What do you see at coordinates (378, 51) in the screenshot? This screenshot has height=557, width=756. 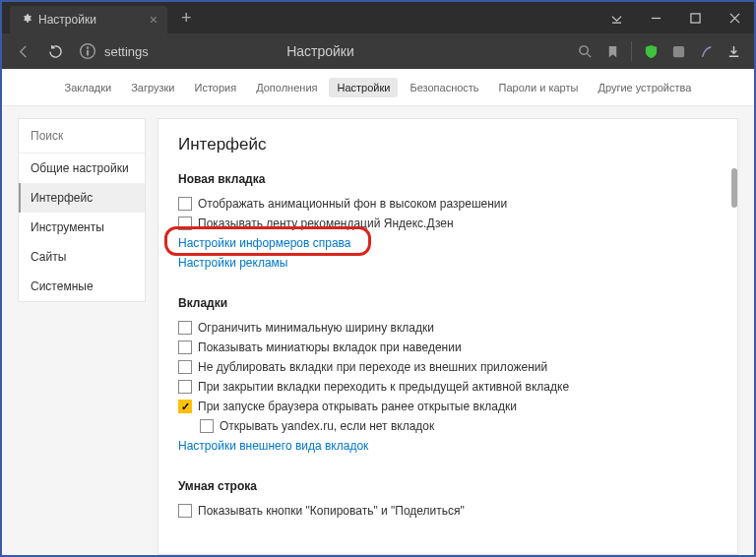 I see `addressbar: settings Настройки` at bounding box center [378, 51].